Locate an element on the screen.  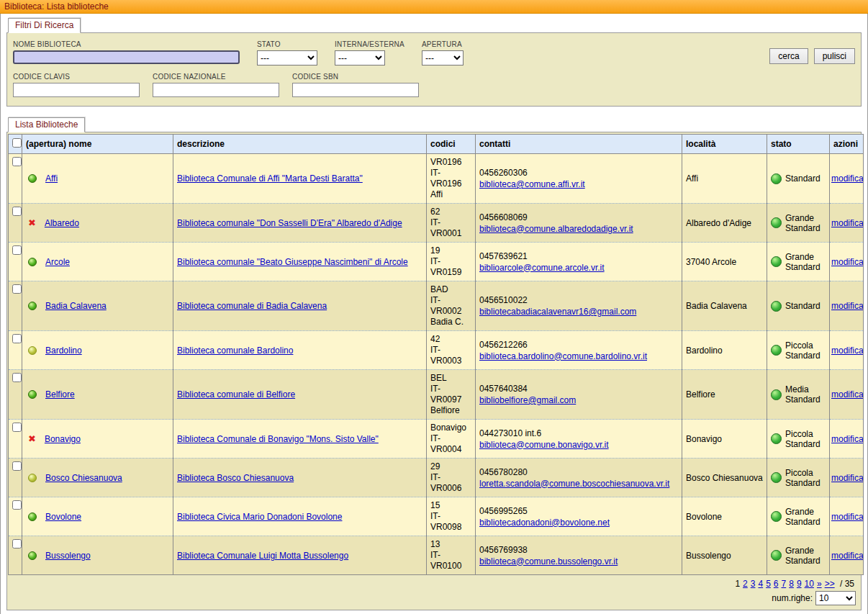
library-email-link: biblioteca.bardolino@comune.bardolino.vr… is located at coordinates (563, 356).